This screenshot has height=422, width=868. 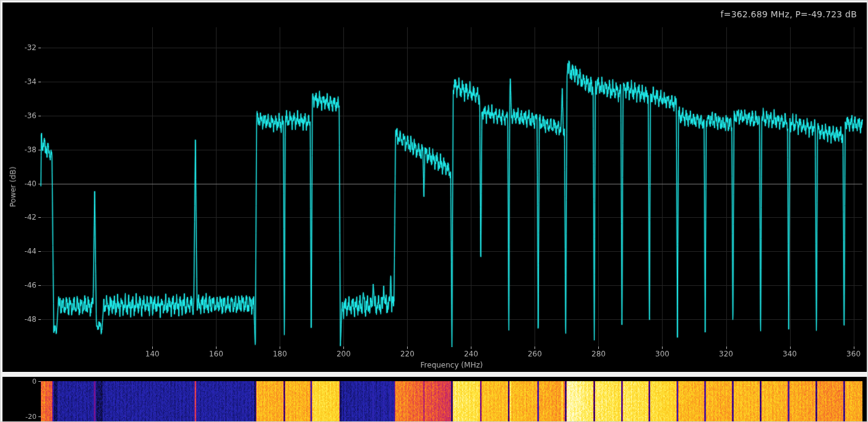 What do you see at coordinates (20, 82) in the screenshot?
I see `y-tick-label: -34` at bounding box center [20, 82].